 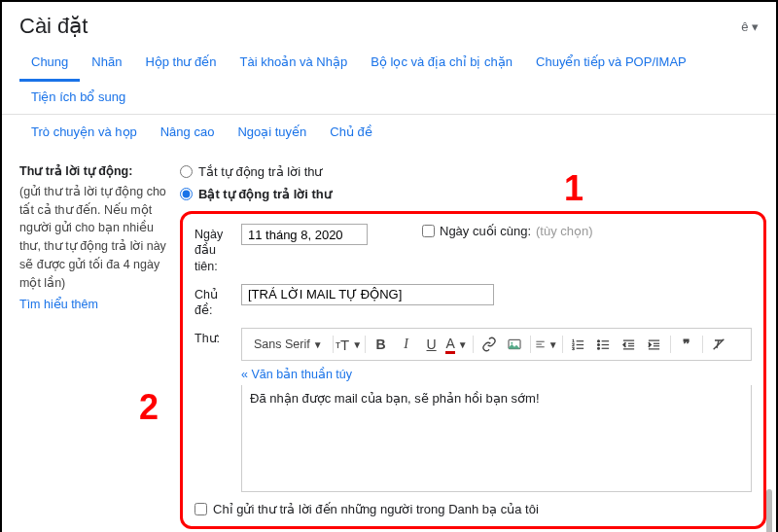 What do you see at coordinates (97, 237) in the screenshot?
I see `vacation-desc: (gửi thư trả lời tự động cho tất cả thư …` at bounding box center [97, 237].